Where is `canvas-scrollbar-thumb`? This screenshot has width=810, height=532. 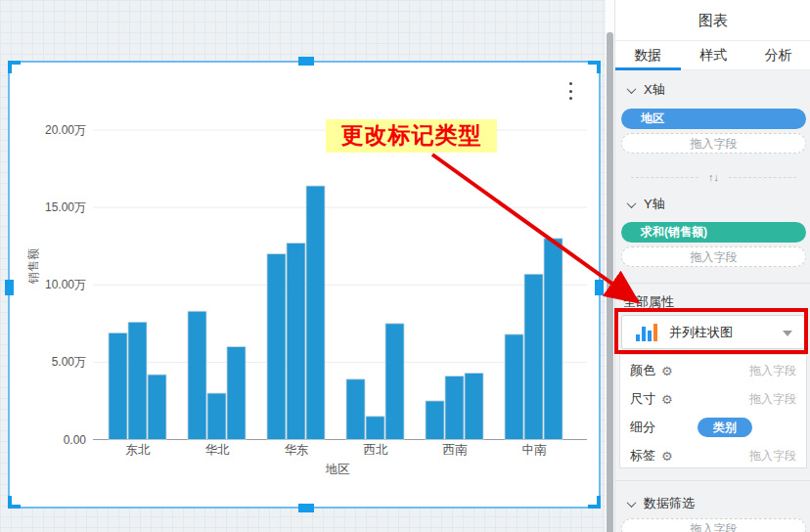
canvas-scrollbar-thumb is located at coordinates (610, 282).